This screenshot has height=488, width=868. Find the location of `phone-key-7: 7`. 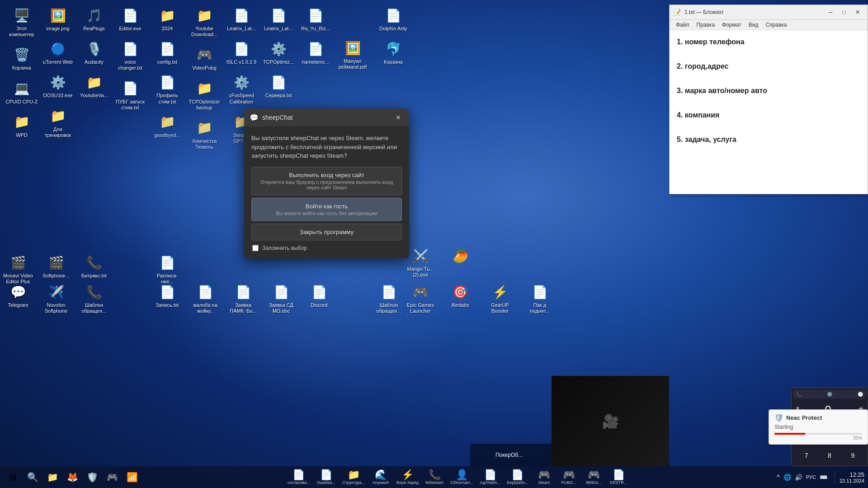

phone-key-7: 7 is located at coordinates (807, 455).